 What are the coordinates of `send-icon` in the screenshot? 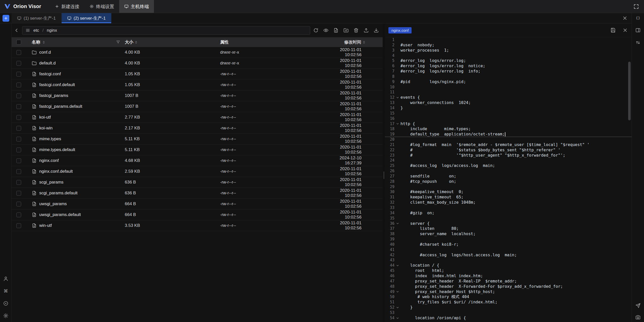 It's located at (638, 306).